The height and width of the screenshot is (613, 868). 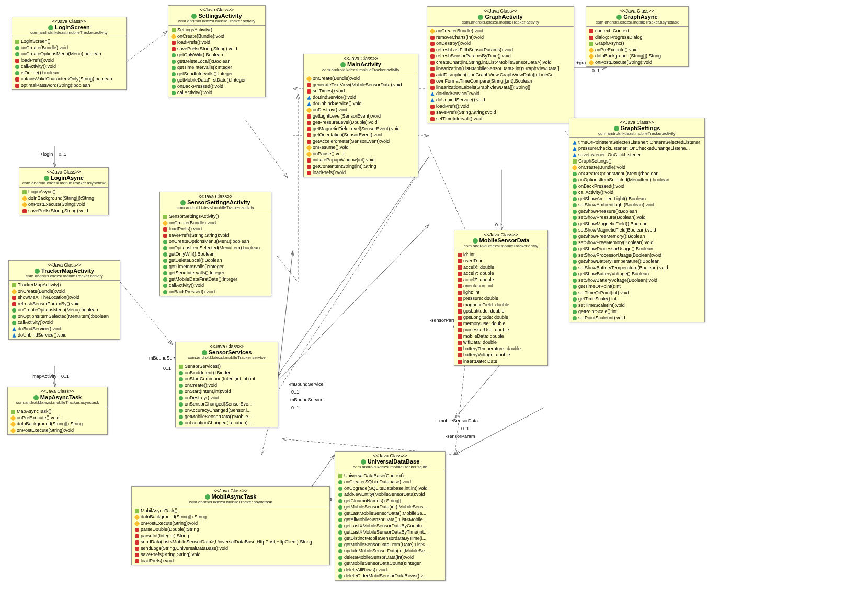 What do you see at coordinates (390, 545) in the screenshot?
I see `member: getMobileSensorDataFrom(Date):List<...` at bounding box center [390, 545].